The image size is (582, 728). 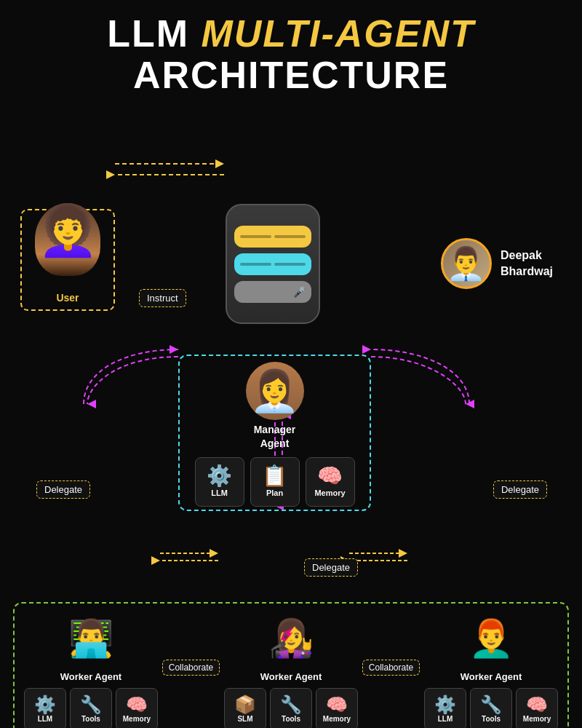 What do you see at coordinates (220, 482) in the screenshot?
I see `manager-tool-llm: ⚙️ LLM` at bounding box center [220, 482].